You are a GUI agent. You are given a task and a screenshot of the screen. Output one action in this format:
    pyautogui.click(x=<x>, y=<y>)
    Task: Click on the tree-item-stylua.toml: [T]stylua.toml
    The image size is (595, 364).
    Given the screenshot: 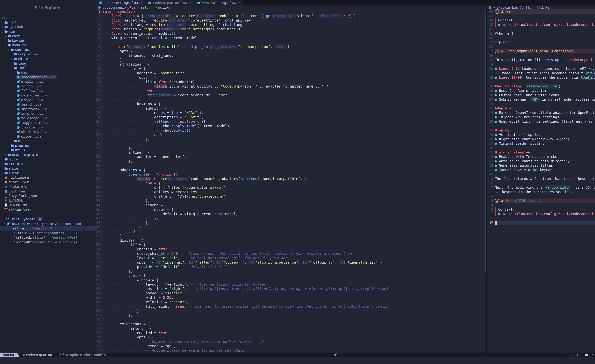 What is the action you would take?
    pyautogui.click(x=48, y=210)
    